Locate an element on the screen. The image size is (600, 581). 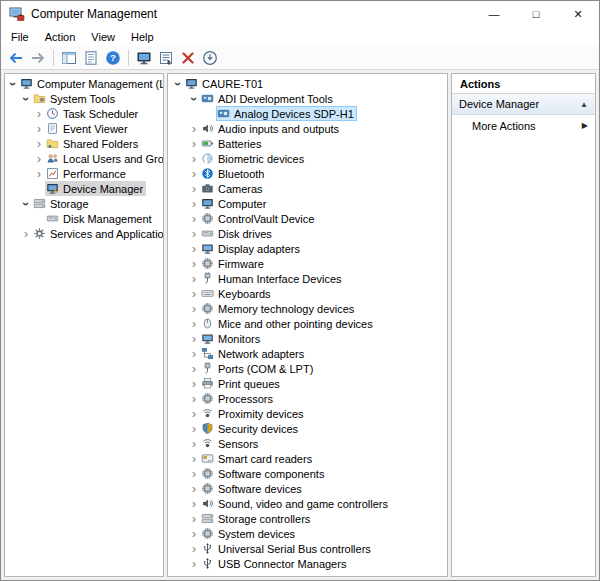
tree-item-device-manager: Device Manager is located at coordinates (84, 188).